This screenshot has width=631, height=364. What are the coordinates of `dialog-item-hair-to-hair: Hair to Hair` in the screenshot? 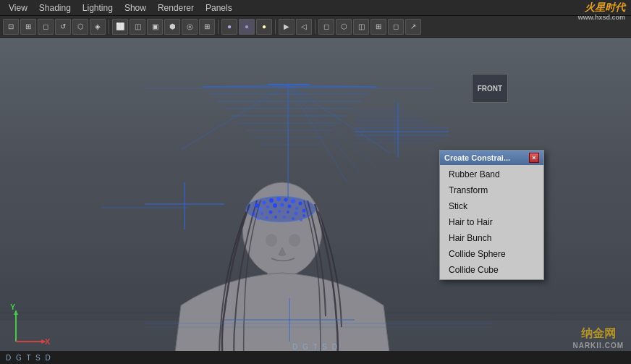 It's located at (492, 222).